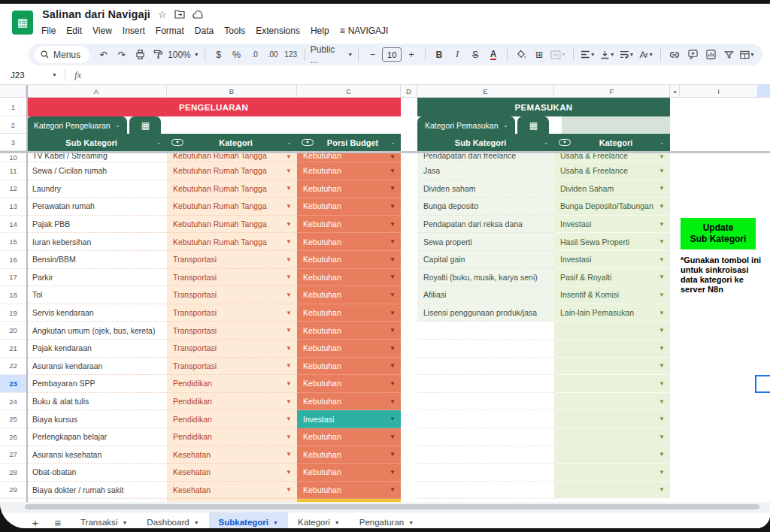 The width and height of the screenshot is (770, 532). I want to click on col-header-I: I, so click(719, 91).